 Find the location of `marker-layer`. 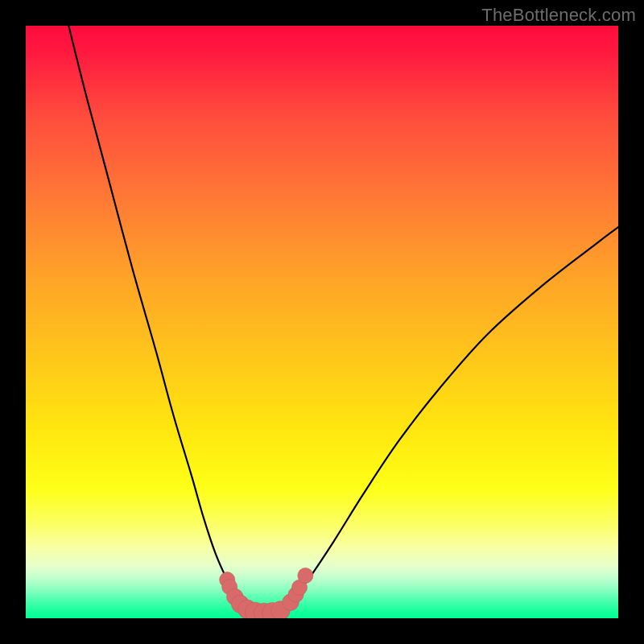

marker-layer is located at coordinates (266, 592).